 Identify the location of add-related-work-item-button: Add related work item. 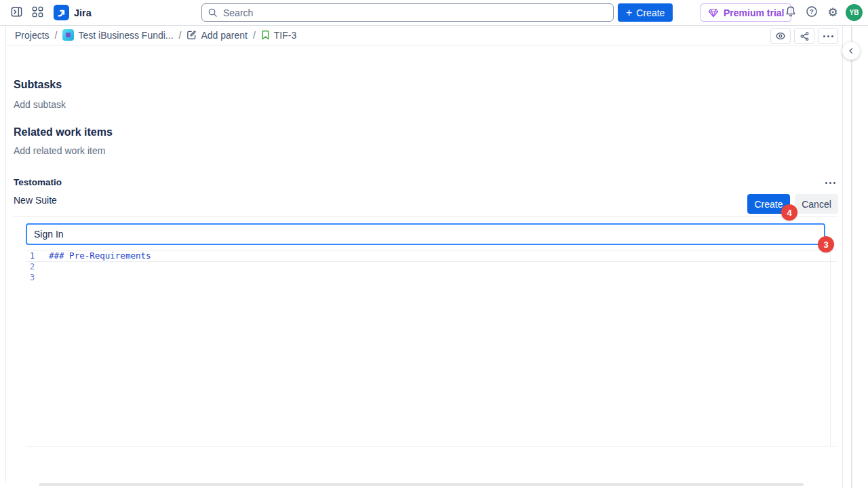
(60, 151).